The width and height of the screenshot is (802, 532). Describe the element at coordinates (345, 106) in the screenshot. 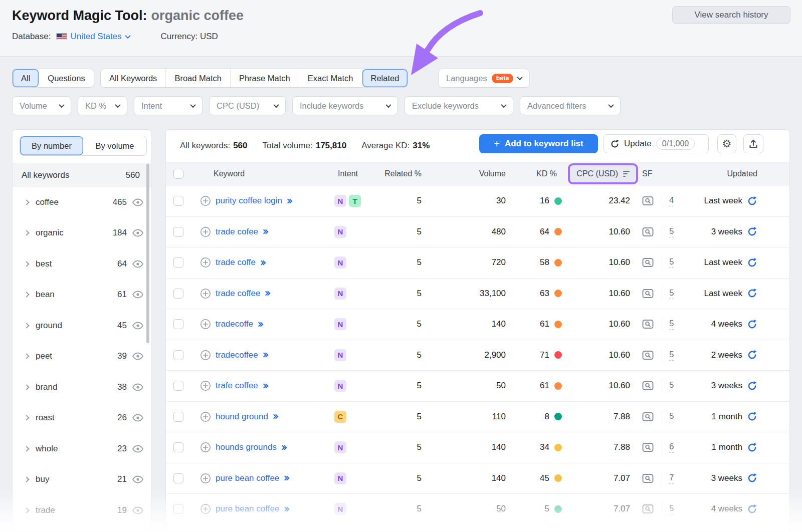

I see `include-keywords-filter: Include keywords` at that location.